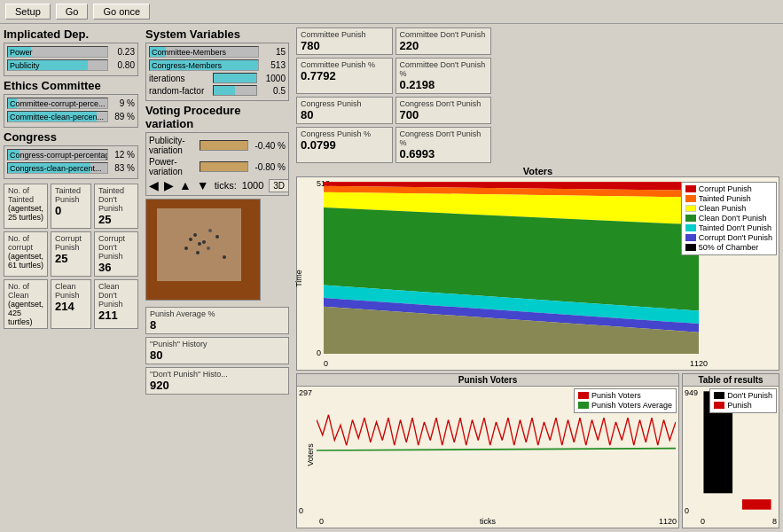 This screenshot has width=783, height=532. What do you see at coordinates (723, 208) in the screenshot?
I see `legend-clean-punish-label: Clean Punish` at bounding box center [723, 208].